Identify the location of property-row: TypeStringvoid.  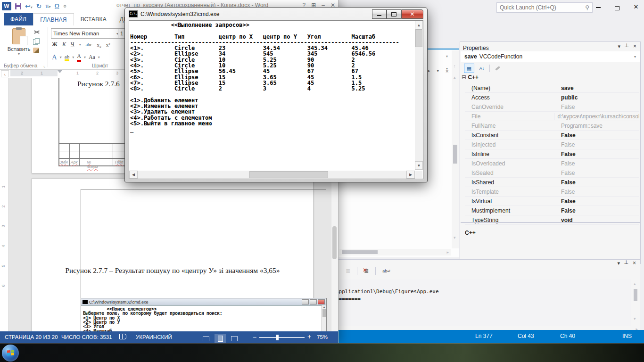
(552, 220).